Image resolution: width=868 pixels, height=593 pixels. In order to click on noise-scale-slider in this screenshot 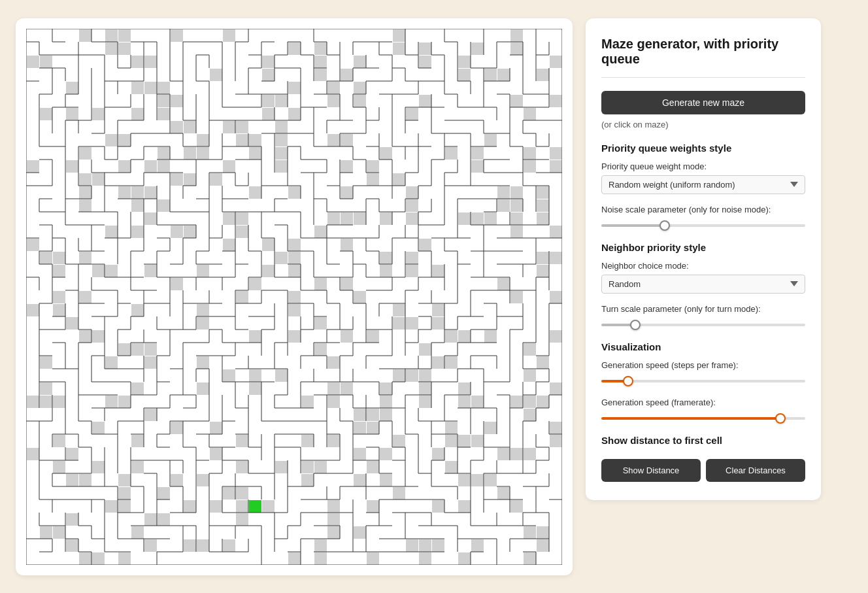, I will do `click(703, 226)`.